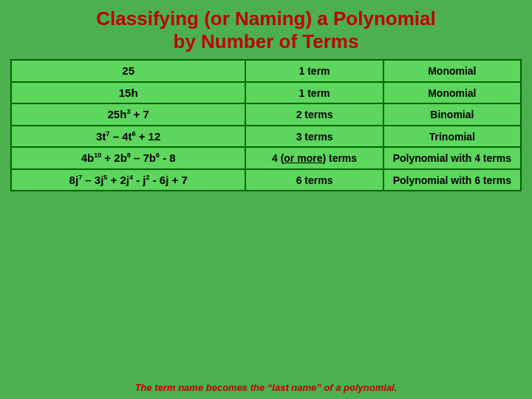 This screenshot has height=399, width=532. I want to click on terms-cell: 4 (or more) terms, so click(314, 158).